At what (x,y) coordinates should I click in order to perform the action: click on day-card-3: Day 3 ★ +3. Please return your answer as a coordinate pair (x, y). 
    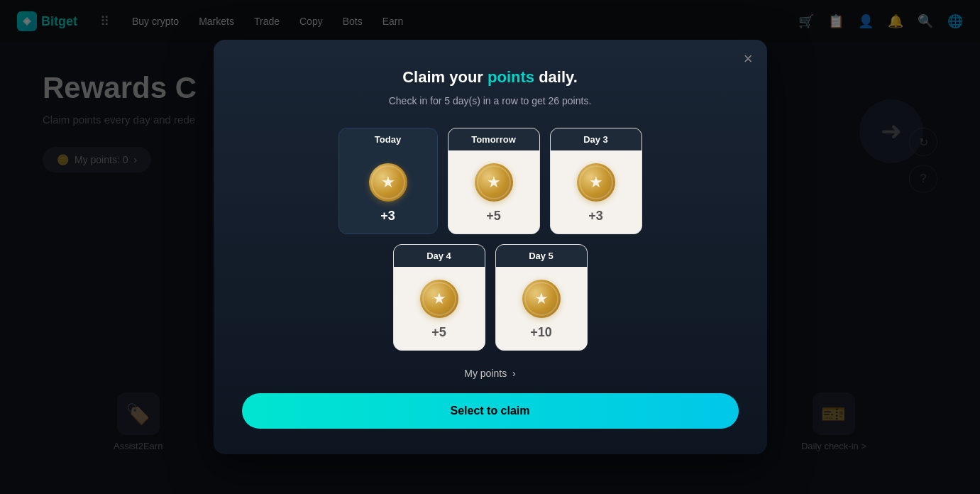
    Looking at the image, I should click on (596, 181).